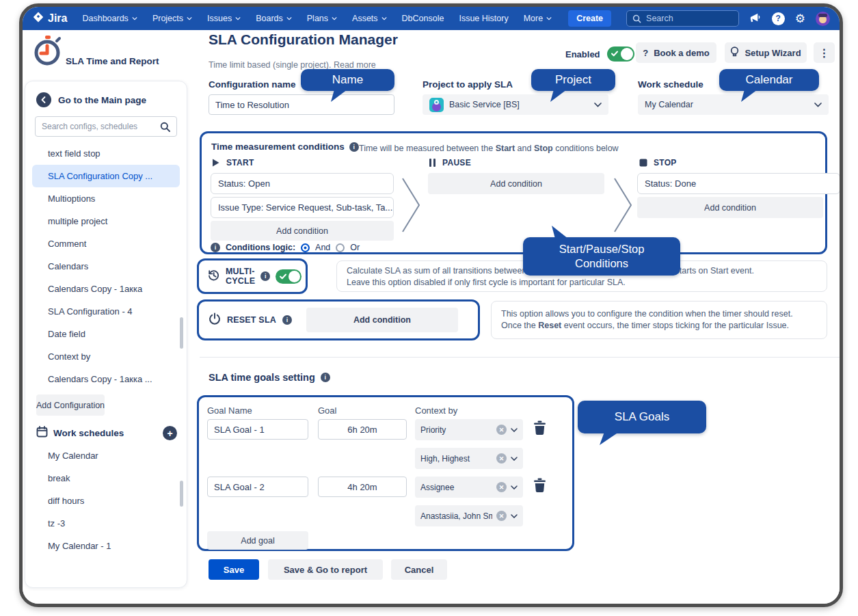 The image size is (858, 616). Describe the element at coordinates (355, 65) in the screenshot. I see `read-more-link: Read more` at that location.